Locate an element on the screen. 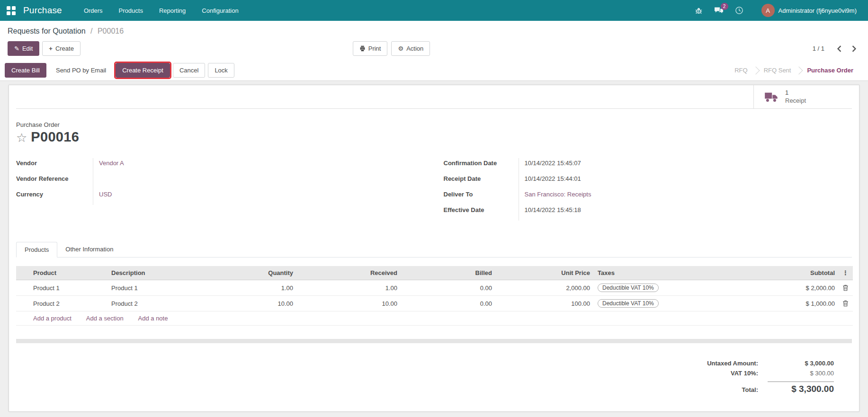 The height and width of the screenshot is (417, 868). deliver-to-value: San Francisco: Receipts is located at coordinates (686, 197).